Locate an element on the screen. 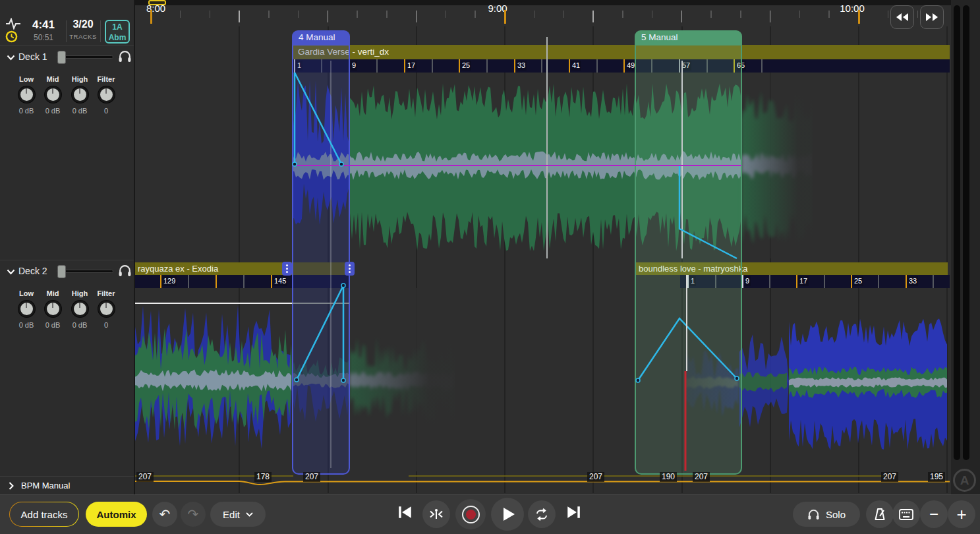 Image resolution: width=980 pixels, height=534 pixels. knob-label: High is located at coordinates (80, 293).